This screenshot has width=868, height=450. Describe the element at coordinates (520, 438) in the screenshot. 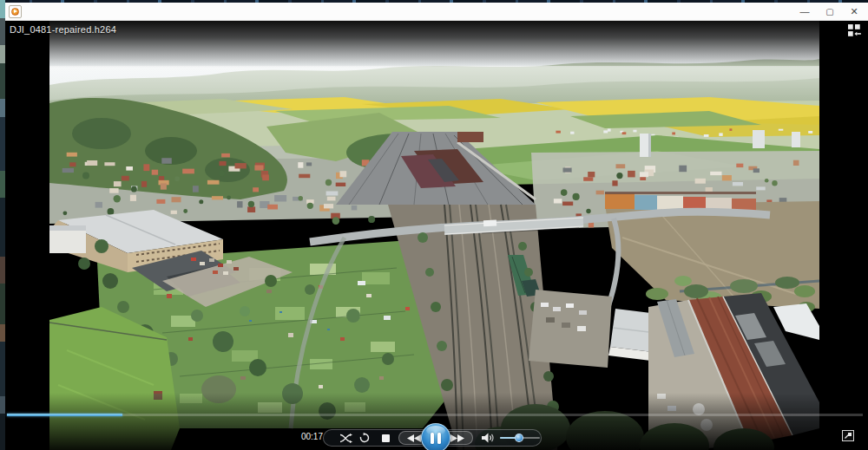

I see `volume-slider` at that location.